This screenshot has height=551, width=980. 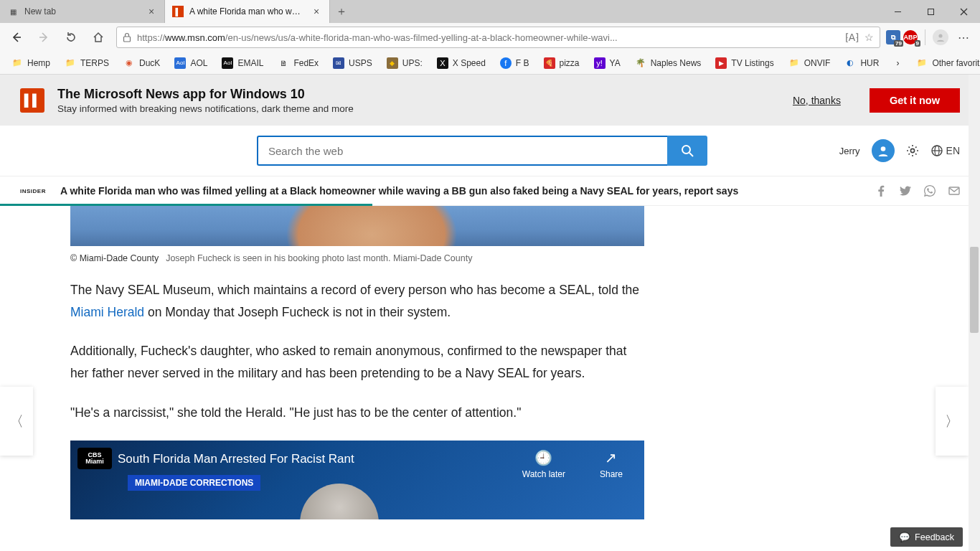 I want to click on yahoo-icon: y!, so click(x=600, y=63).